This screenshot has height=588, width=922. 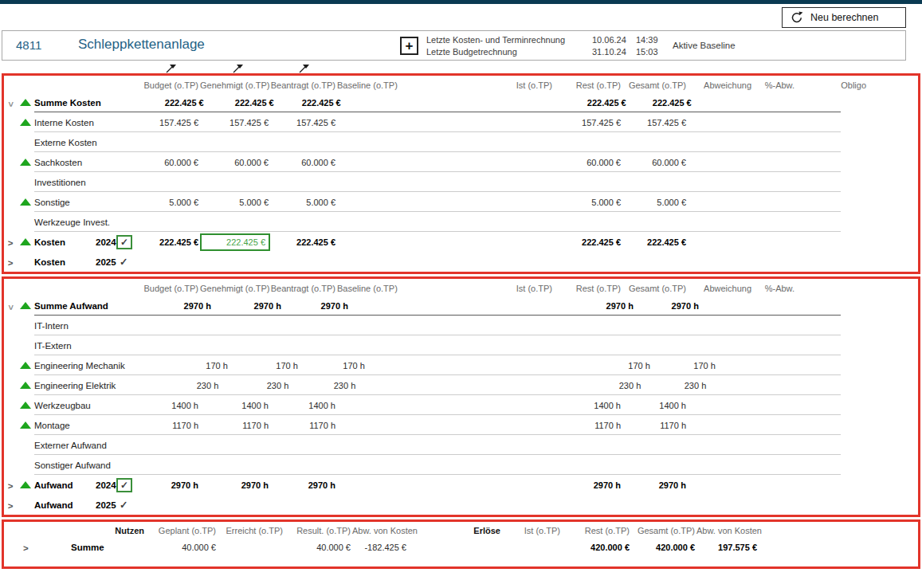 What do you see at coordinates (454, 45) in the screenshot?
I see `project-header: 4811 Schleppkettenanlage + Letzte Kosten…` at bounding box center [454, 45].